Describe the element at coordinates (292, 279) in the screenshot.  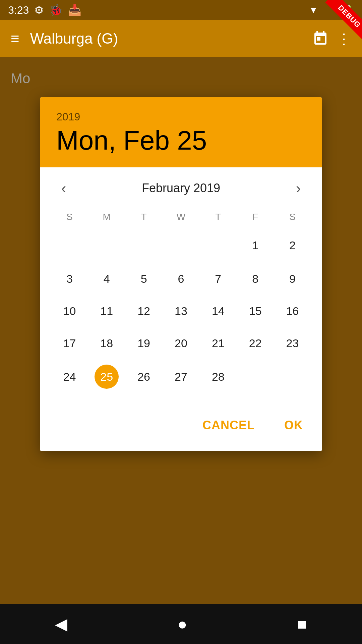
I see `day-9: 9` at that location.